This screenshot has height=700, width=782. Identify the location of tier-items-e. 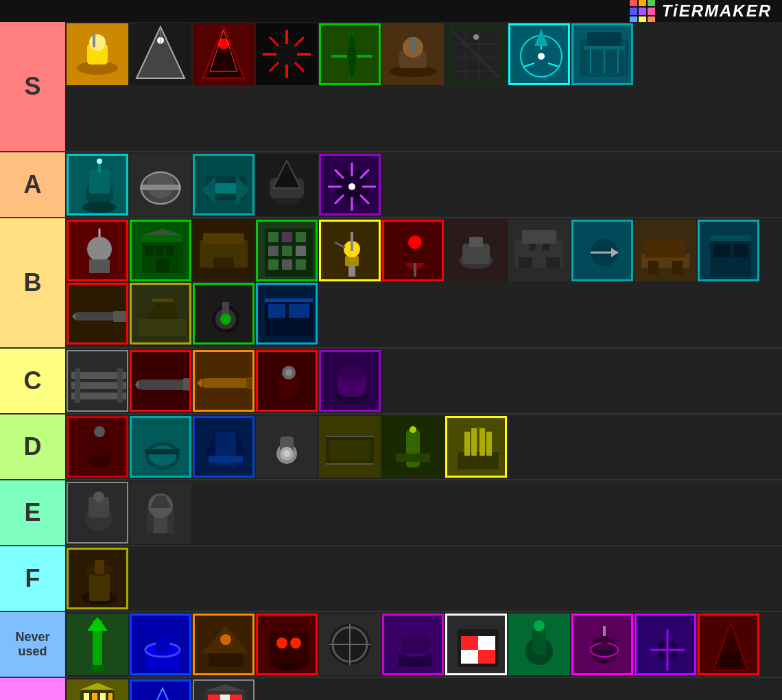
(424, 513).